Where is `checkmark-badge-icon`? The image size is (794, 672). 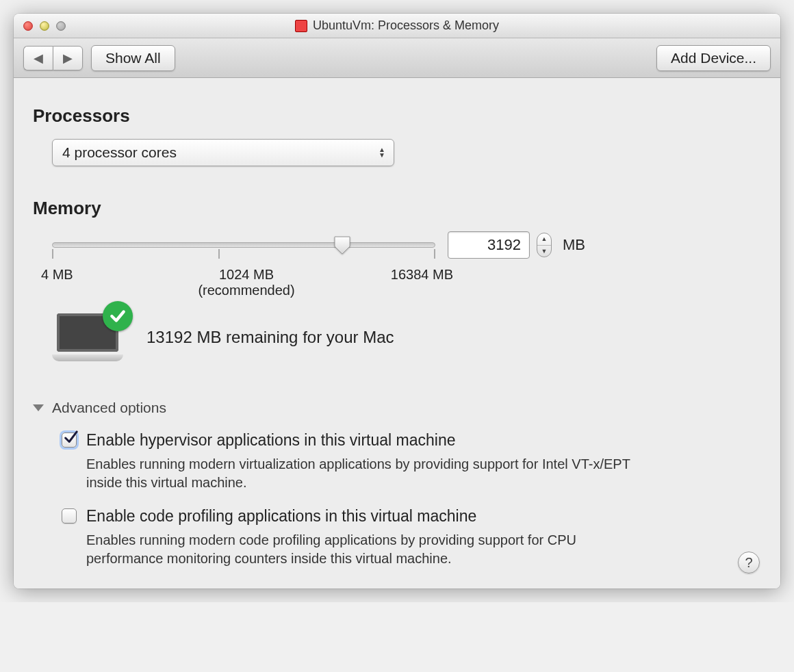 checkmark-badge-icon is located at coordinates (118, 316).